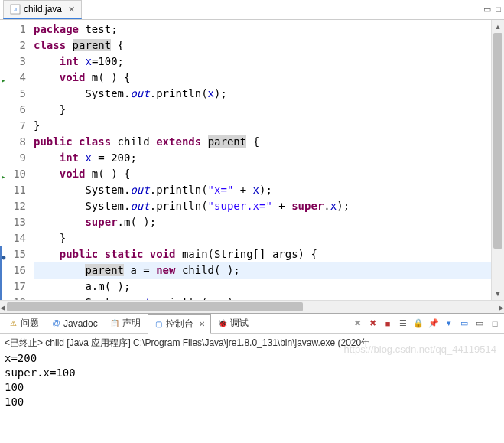 This screenshot has width=504, height=443. I want to click on editor-tab-child-java: J child.java ✕, so click(43, 9).